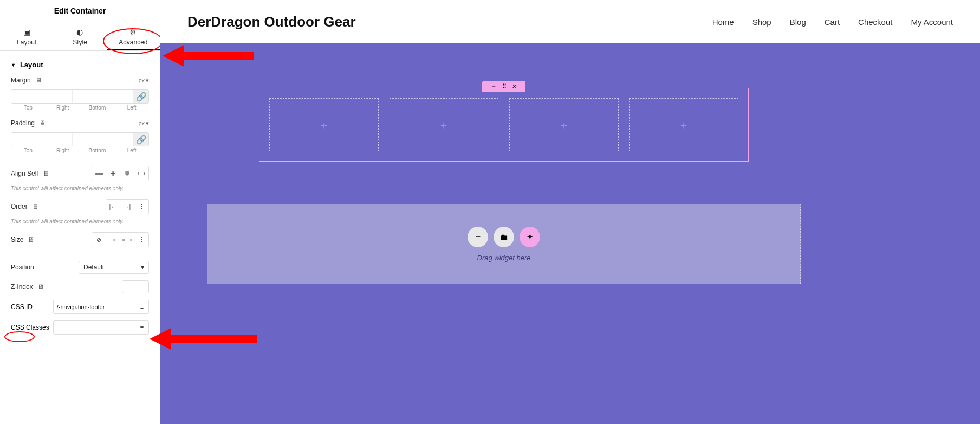  I want to click on position-select: Default▾, so click(114, 267).